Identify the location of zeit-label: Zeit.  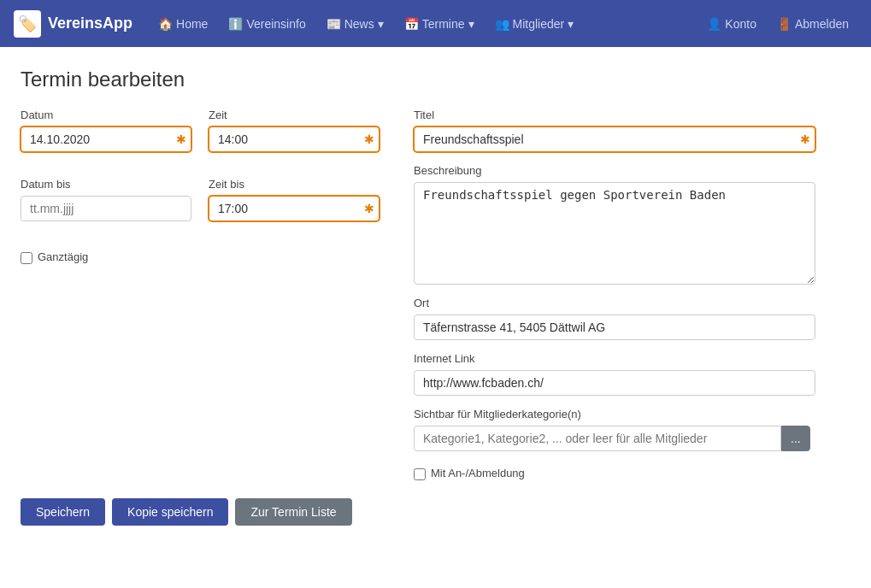
(294, 115).